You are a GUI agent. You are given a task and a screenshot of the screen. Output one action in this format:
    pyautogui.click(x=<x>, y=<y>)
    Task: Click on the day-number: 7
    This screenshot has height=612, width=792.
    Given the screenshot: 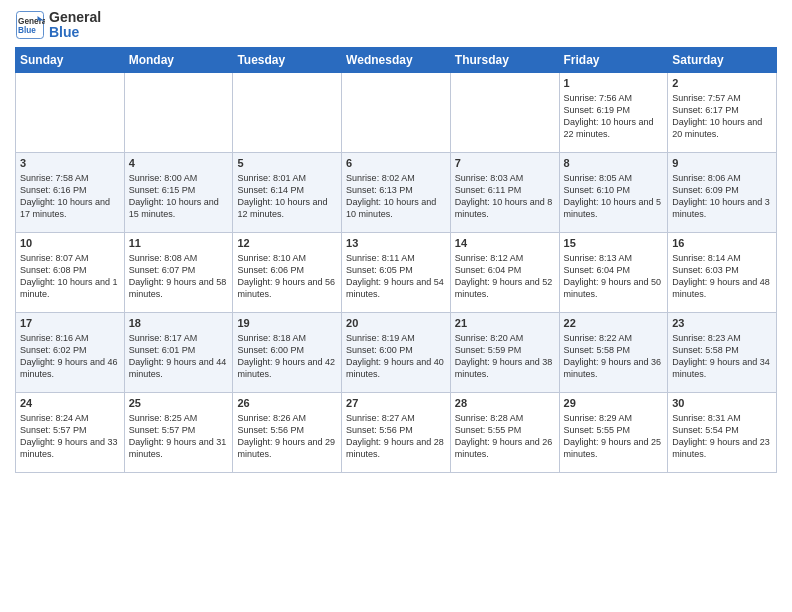 What is the action you would take?
    pyautogui.click(x=505, y=164)
    